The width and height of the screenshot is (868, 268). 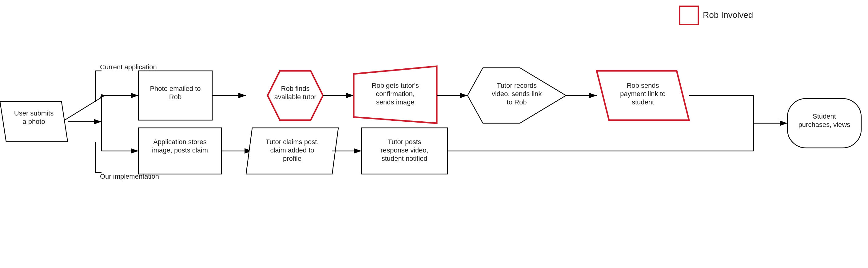 I want to click on user-submits-label: User submits, so click(x=34, y=113).